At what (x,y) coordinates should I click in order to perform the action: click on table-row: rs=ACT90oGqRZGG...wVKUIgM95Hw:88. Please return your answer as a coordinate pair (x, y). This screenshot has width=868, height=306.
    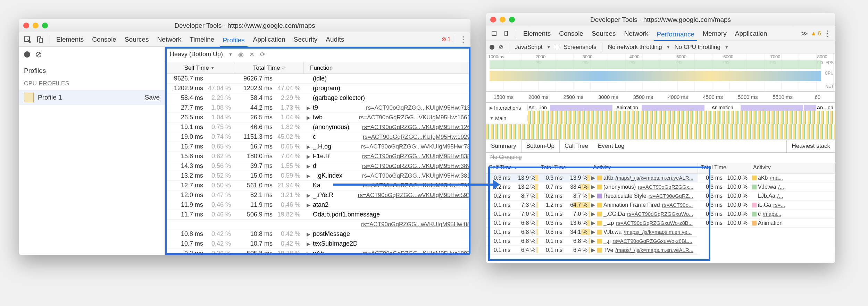
    Looking at the image, I should click on (318, 224).